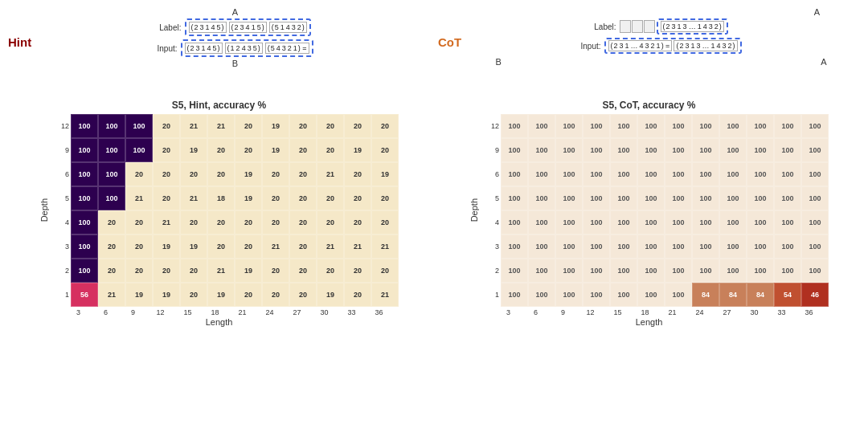 The width and height of the screenshot is (868, 424). What do you see at coordinates (655, 222) in the screenshot?
I see `table-row: 4100100100100100100100100100100100100` at bounding box center [655, 222].